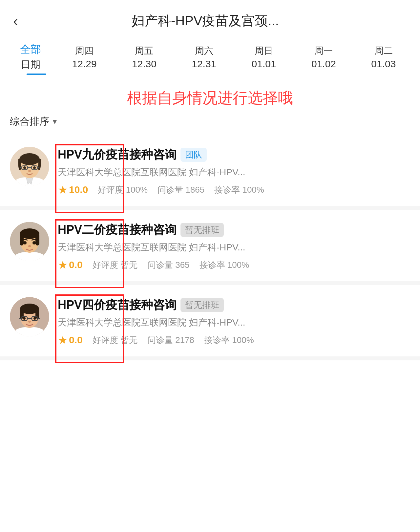 The image size is (420, 532). I want to click on doctor-2-good-rate: 好评度 暂无, so click(115, 265).